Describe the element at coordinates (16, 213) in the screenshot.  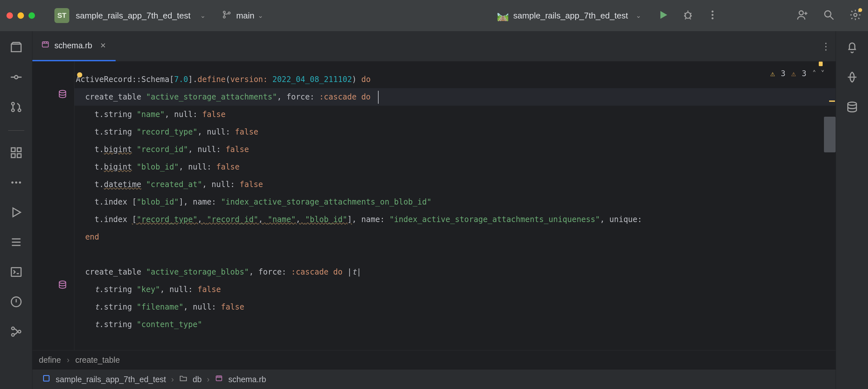
I see `run-tool-icon` at that location.